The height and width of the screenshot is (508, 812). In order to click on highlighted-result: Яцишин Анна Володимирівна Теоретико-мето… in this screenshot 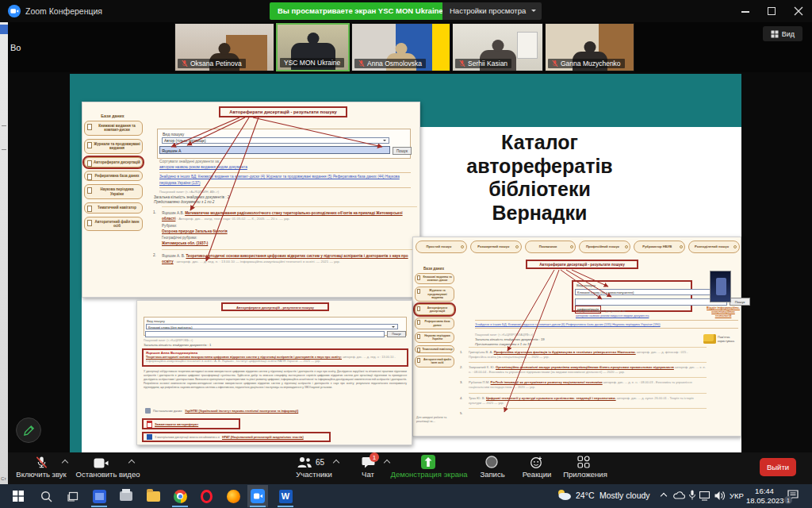, I will do `click(275, 357)`.